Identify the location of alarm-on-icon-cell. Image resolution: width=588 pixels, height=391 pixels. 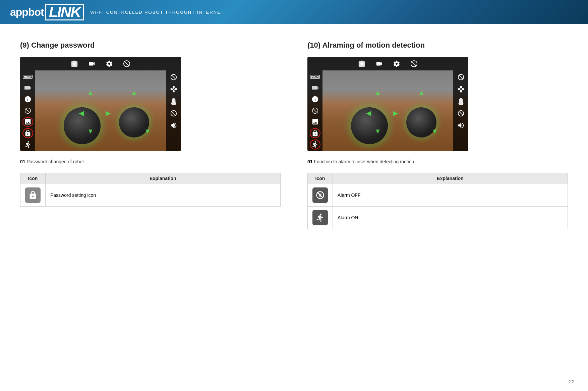
(320, 218).